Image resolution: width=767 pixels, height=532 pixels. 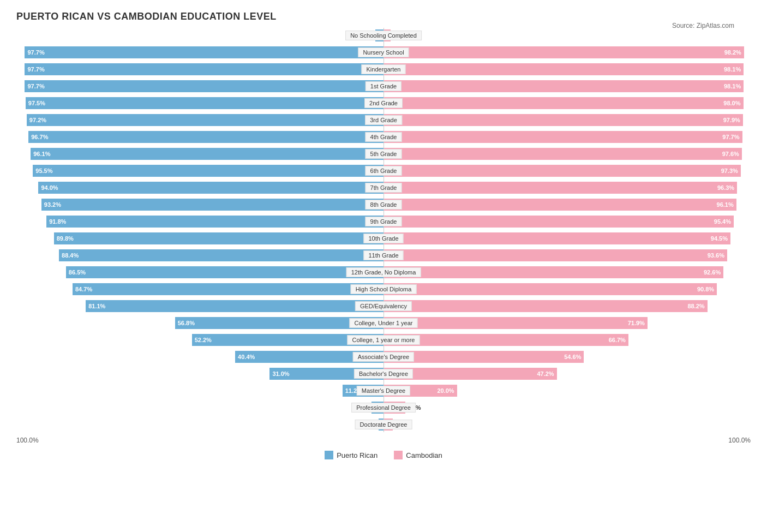 What do you see at coordinates (567, 255) in the screenshot?
I see `right-bar-container: 93.6%` at bounding box center [567, 255].